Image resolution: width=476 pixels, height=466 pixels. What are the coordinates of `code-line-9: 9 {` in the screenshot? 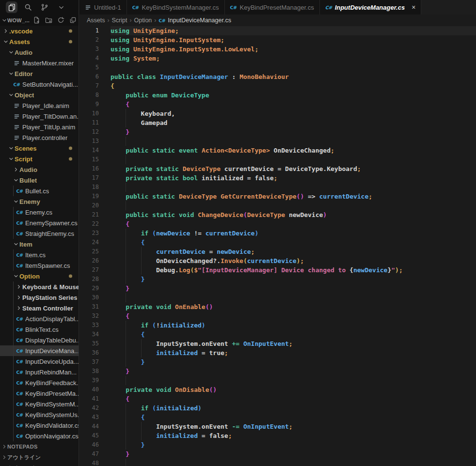 It's located at (278, 105).